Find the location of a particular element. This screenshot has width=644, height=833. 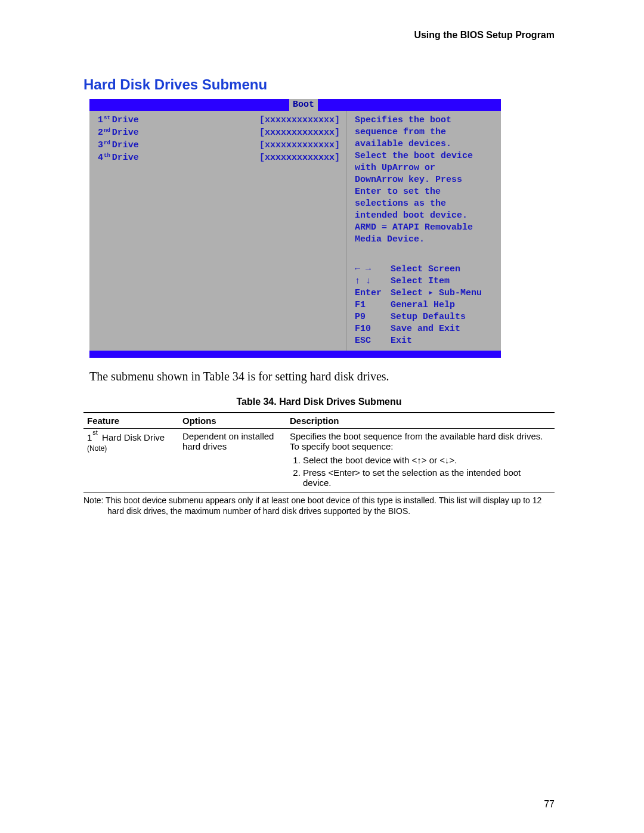

running-header: Using the BIOS Setup Program is located at coordinates (319, 35).